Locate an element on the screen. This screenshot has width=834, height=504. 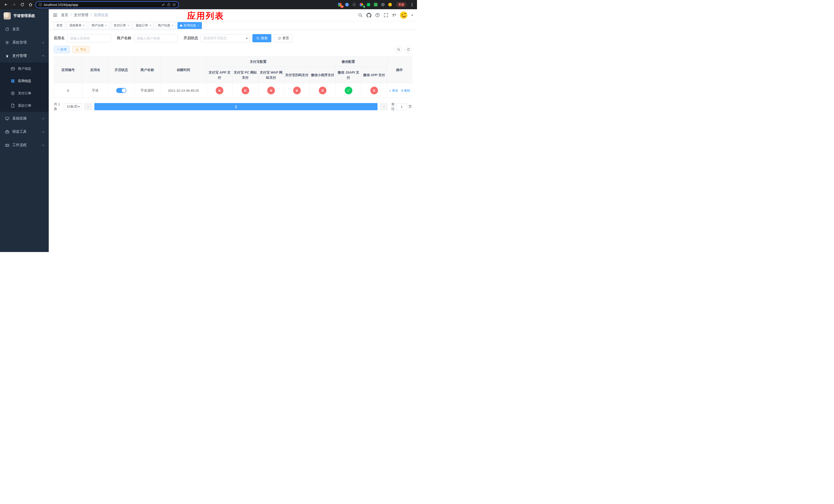
main-header: 首页 / 支付管理 / 应用信息 应用列表 TT ▾ is located at coordinates (233, 15).